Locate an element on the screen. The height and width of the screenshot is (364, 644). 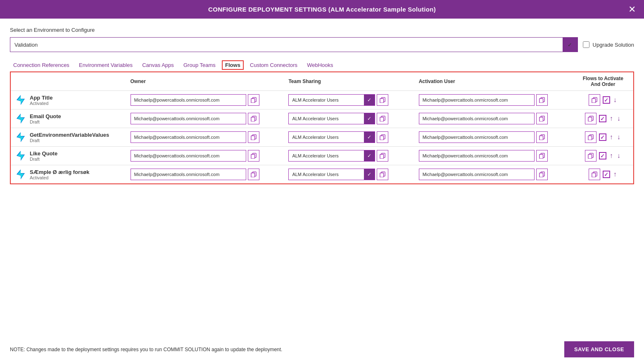
activate-cell: ✓ ↑ is located at coordinates (603, 174).